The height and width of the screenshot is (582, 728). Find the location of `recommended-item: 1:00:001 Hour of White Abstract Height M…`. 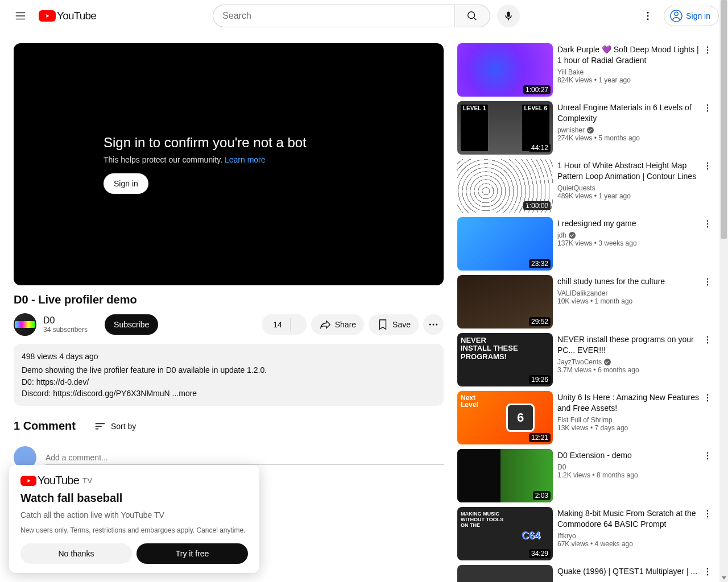

recommended-item: 1:00:001 Hour of White Abstract Height M… is located at coordinates (586, 186).